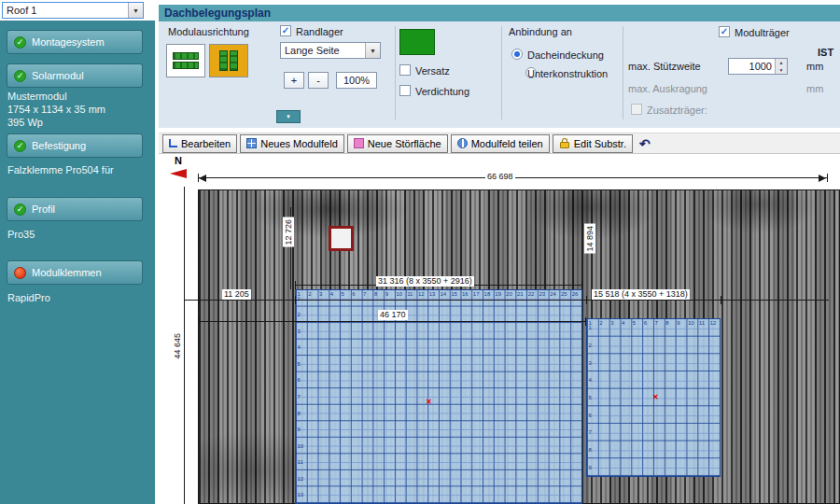 The image size is (840, 504). What do you see at coordinates (564, 294) in the screenshot?
I see `grid-column-number: 25` at bounding box center [564, 294].